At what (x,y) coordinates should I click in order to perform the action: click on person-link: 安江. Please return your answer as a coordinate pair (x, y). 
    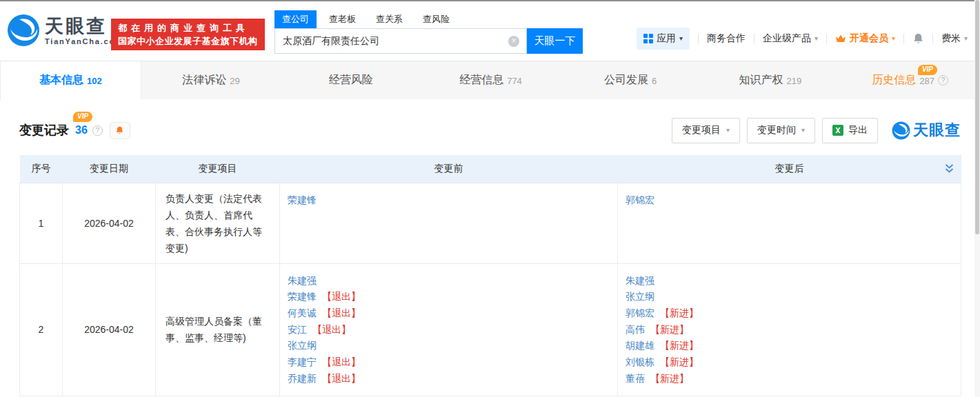
    Looking at the image, I should click on (297, 329).